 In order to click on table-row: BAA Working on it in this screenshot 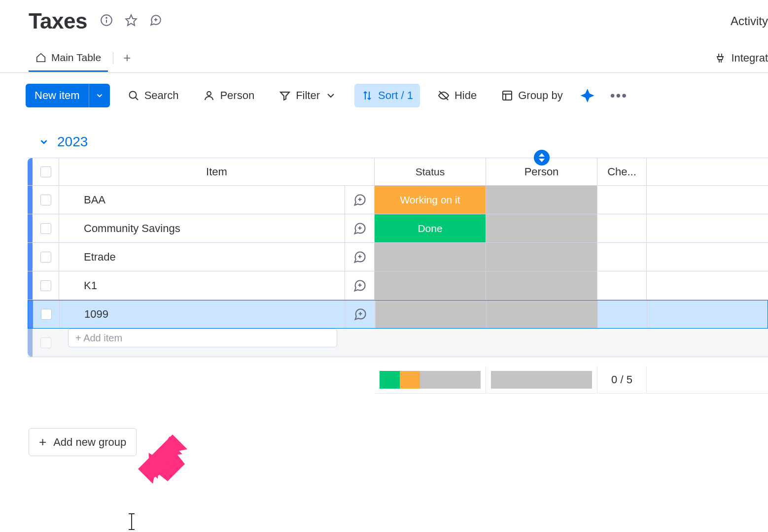, I will do `click(398, 200)`.